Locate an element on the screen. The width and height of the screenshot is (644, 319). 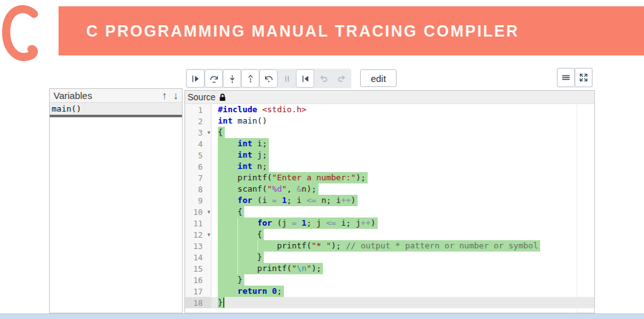
step-into-button is located at coordinates (232, 78).